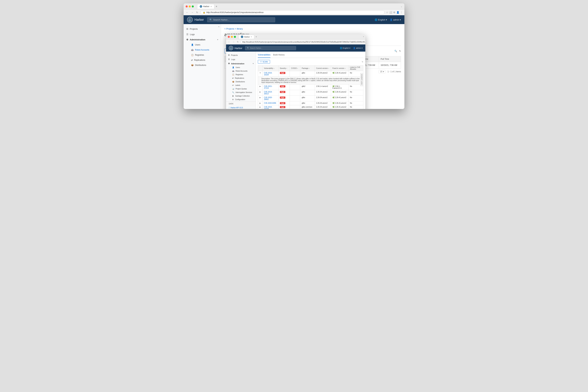 The height and width of the screenshot is (392, 588). I want to click on browser-tab-harbor: H Harbor ✕, so click(206, 6).